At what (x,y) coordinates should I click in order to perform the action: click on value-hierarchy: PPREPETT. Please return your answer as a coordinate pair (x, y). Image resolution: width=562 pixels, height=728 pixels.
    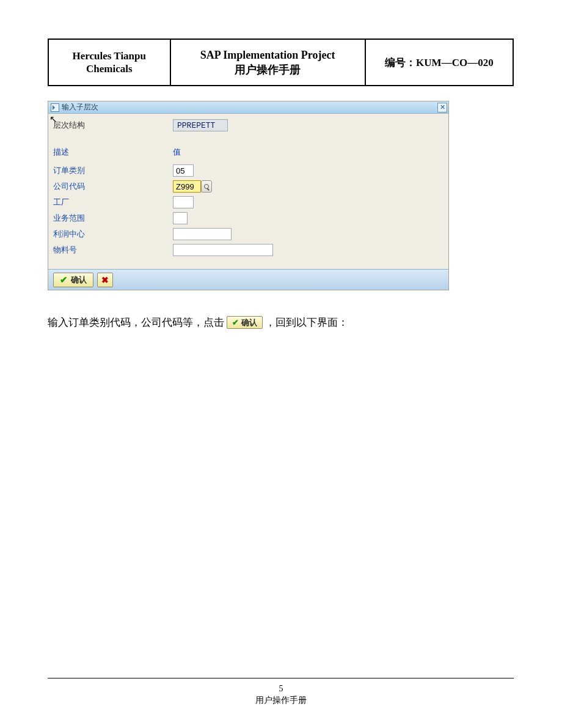
    Looking at the image, I should click on (200, 125).